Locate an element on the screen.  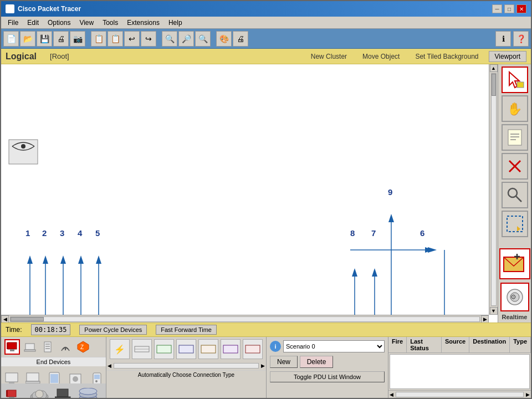
undo-button: ↩ is located at coordinates (132, 39).